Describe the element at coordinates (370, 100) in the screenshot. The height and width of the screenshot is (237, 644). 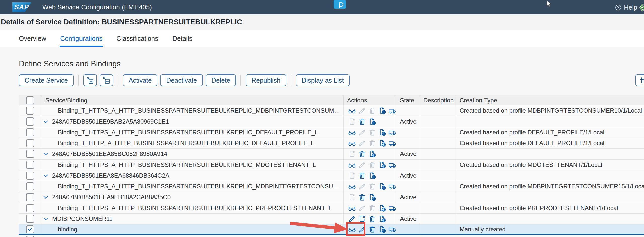
I see `column-header-actions: Actions` at that location.